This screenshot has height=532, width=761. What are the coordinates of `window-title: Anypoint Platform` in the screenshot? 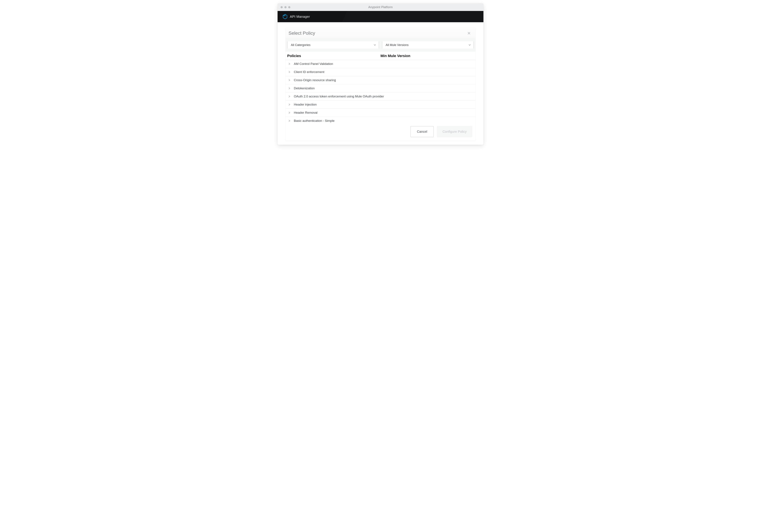 It's located at (380, 7).